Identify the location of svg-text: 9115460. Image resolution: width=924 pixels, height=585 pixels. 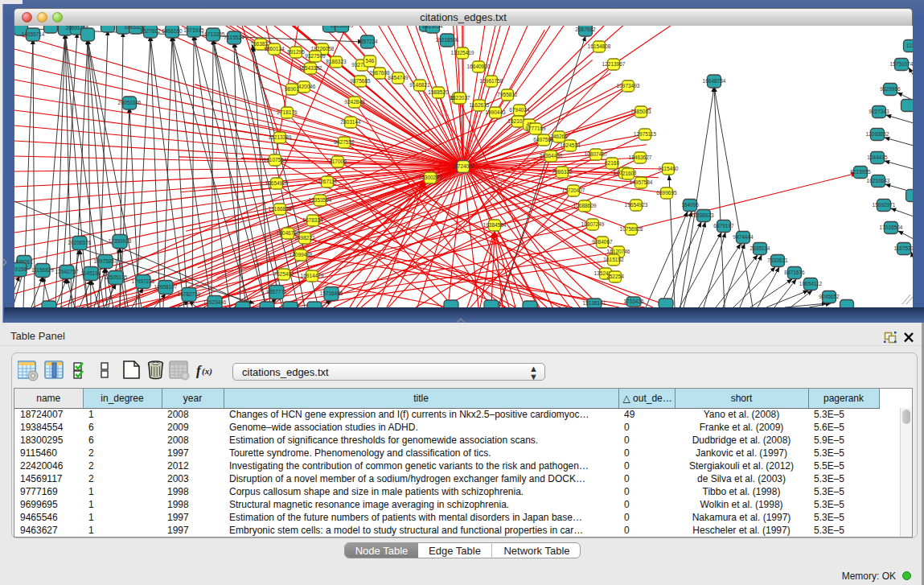
(669, 169).